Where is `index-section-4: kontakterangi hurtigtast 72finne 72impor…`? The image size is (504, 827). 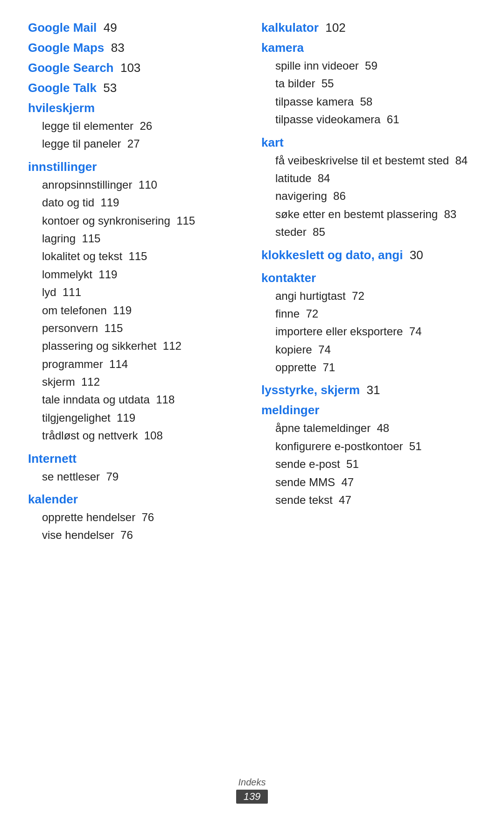 index-section-4: kontakterangi hurtigtast 72finne 72impor… is located at coordinates (369, 323).